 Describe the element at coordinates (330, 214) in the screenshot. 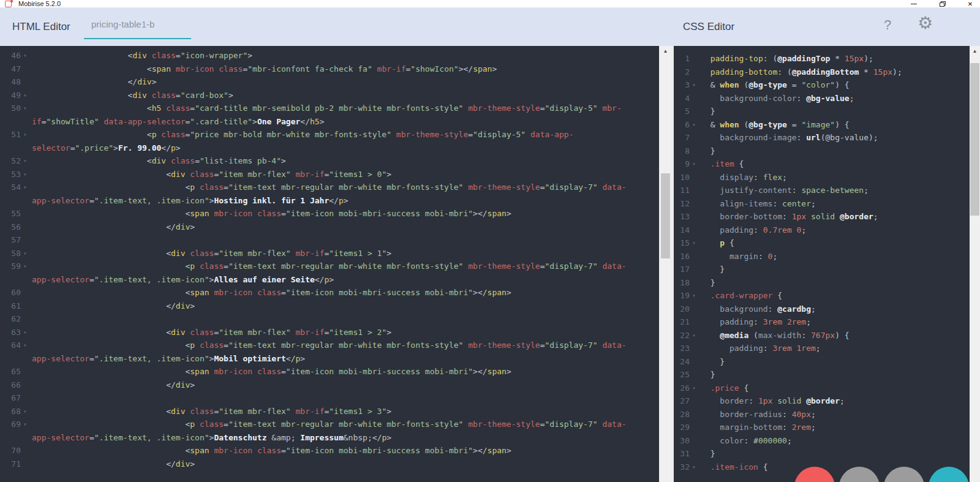

I see `code-line: 55 <span mbr-icon class="item-icon mobi-…` at that location.